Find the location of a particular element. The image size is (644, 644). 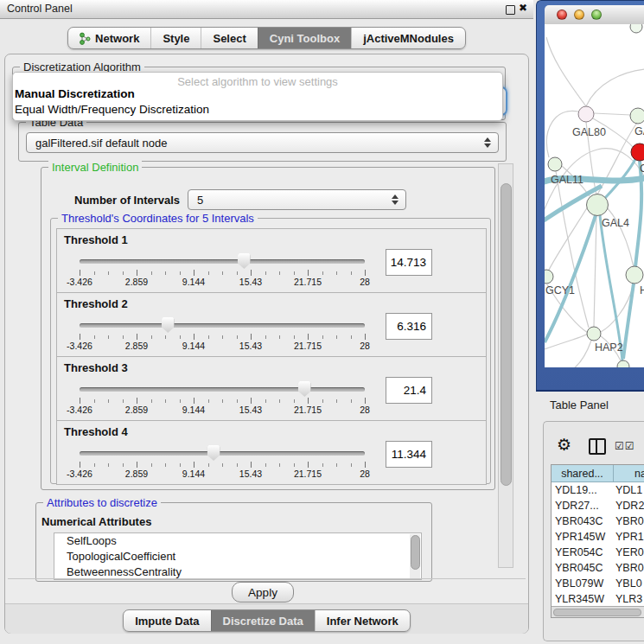

table-row: YBR043CYBR0 is located at coordinates (598, 521).